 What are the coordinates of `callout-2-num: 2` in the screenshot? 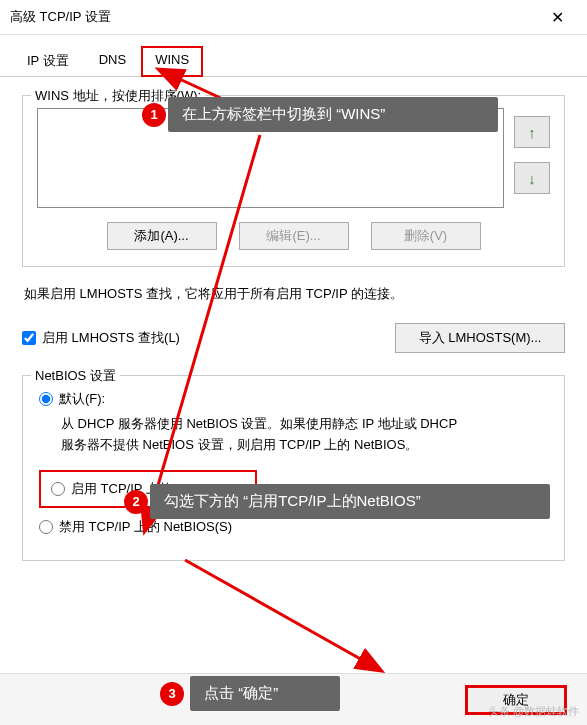 It's located at (136, 502).